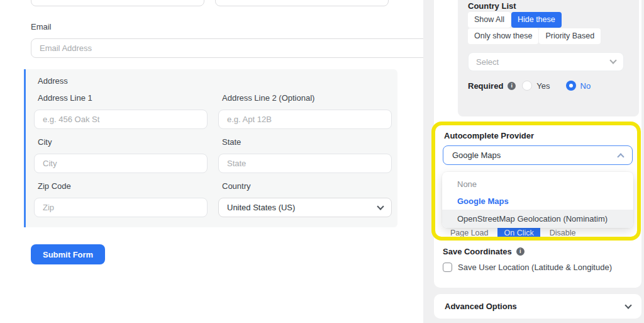 Image resolution: width=644 pixels, height=323 pixels. Describe the element at coordinates (489, 20) in the screenshot. I see `mode-show-all-button: Show All` at that location.